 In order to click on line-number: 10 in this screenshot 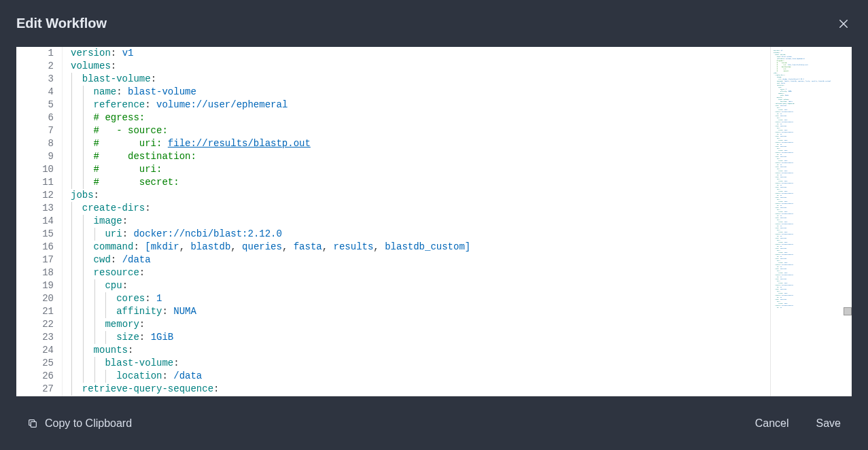, I will do `click(35, 170)`.